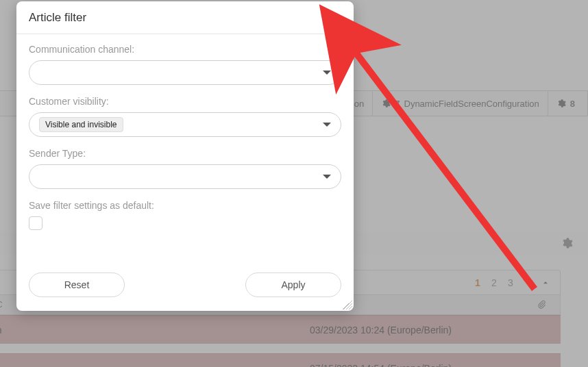 This screenshot has height=367, width=588. I want to click on page-2: 2, so click(494, 283).